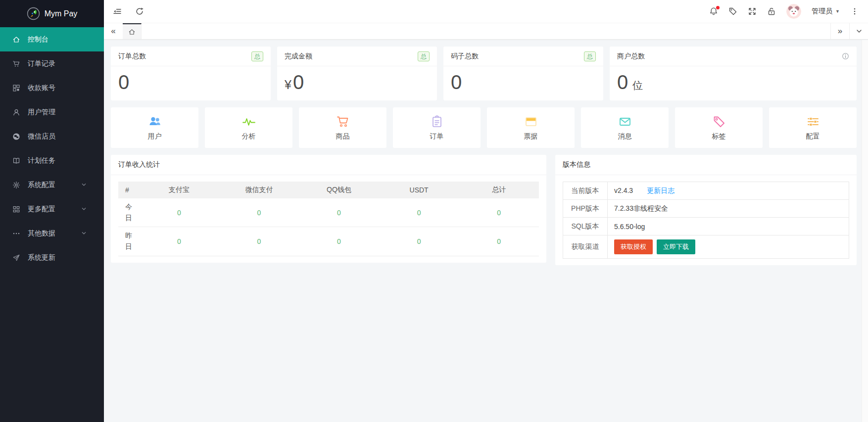 This screenshot has height=422, width=868. I want to click on tabbar-spacer, so click(486, 31).